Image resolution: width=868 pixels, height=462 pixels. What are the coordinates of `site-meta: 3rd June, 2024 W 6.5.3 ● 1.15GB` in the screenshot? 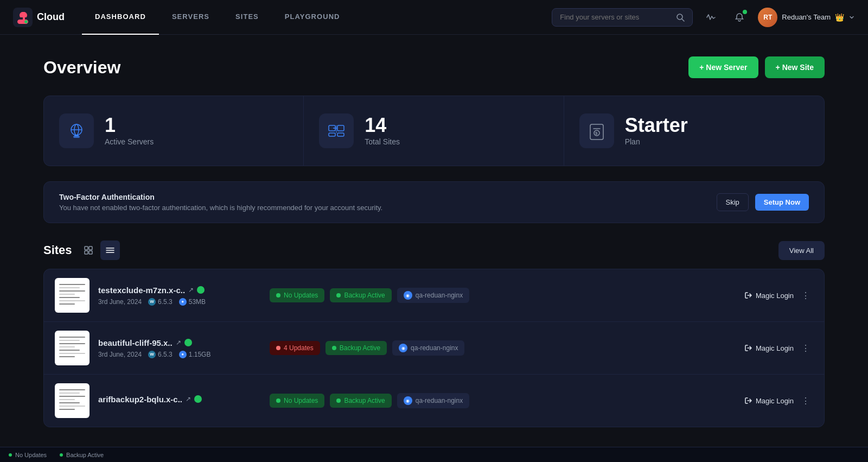 It's located at (180, 355).